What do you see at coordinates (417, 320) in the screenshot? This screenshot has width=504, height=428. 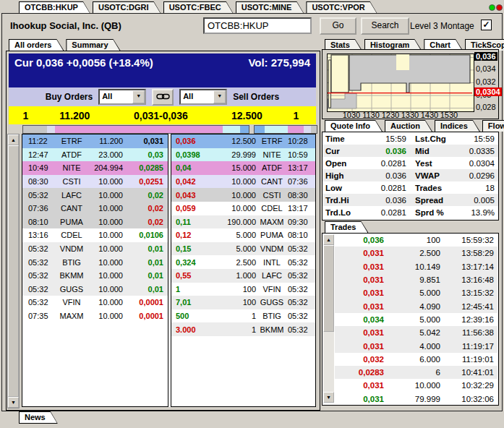 I see `trade-row: 0,0345.00012:39:16` at bounding box center [417, 320].